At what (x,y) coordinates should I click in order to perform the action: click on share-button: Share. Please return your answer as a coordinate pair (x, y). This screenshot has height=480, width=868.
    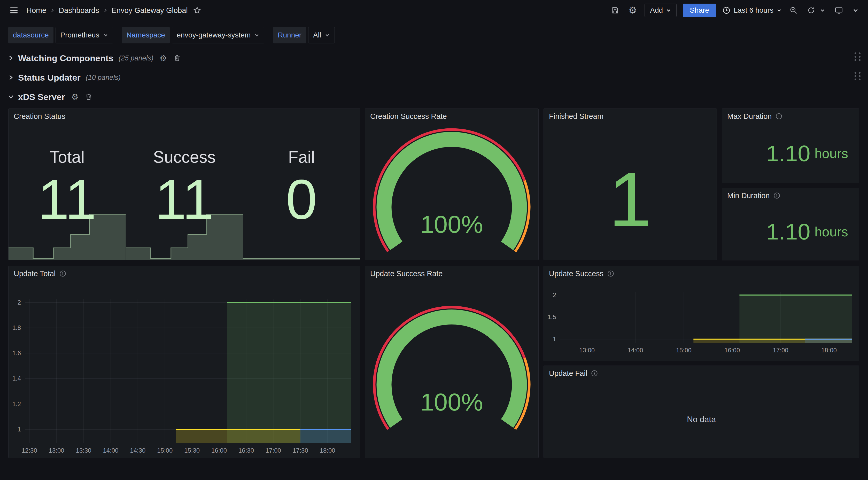
    Looking at the image, I should click on (700, 10).